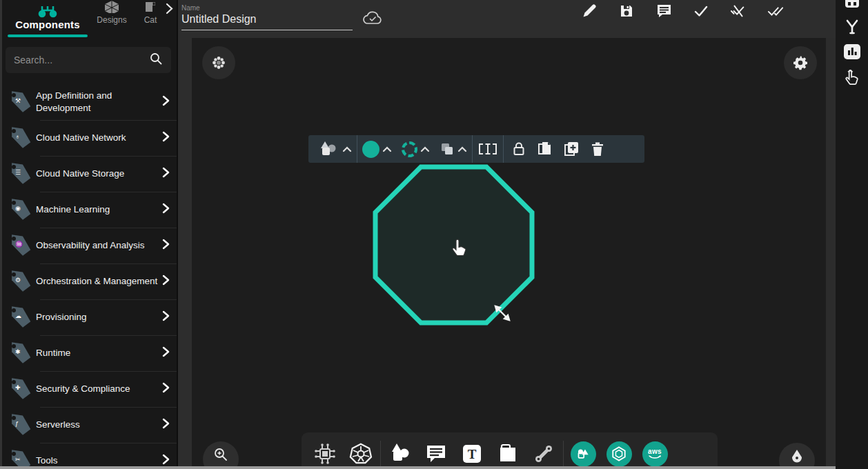 The image size is (868, 469). I want to click on component-chip-icon, so click(325, 452).